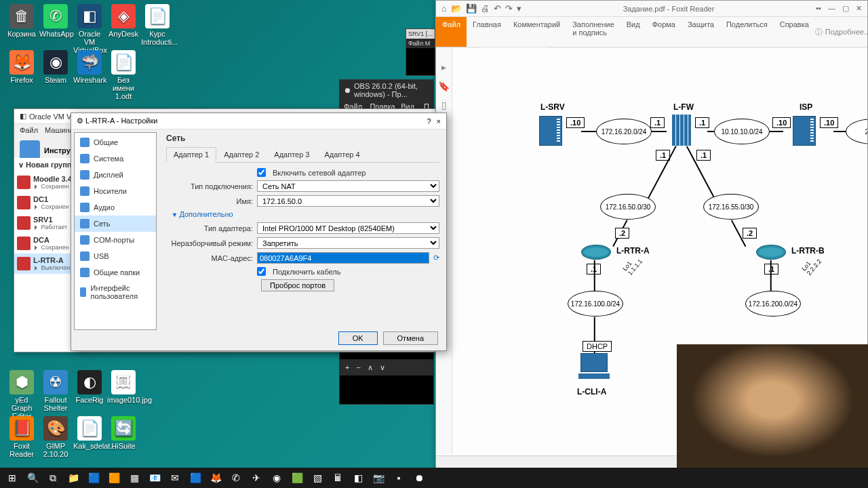  What do you see at coordinates (317, 478) in the screenshot?
I see `app-icon: ▧` at bounding box center [317, 478].